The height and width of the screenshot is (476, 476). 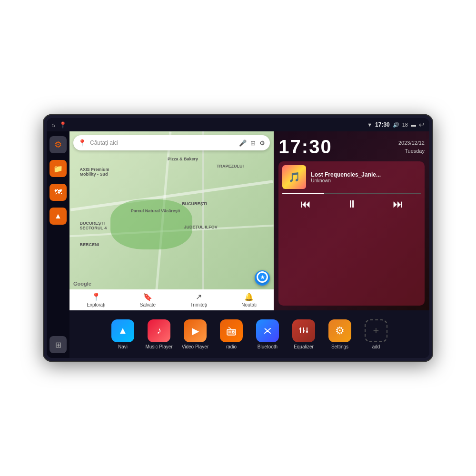 I want to click on radio-label: radio, so click(x=231, y=347).